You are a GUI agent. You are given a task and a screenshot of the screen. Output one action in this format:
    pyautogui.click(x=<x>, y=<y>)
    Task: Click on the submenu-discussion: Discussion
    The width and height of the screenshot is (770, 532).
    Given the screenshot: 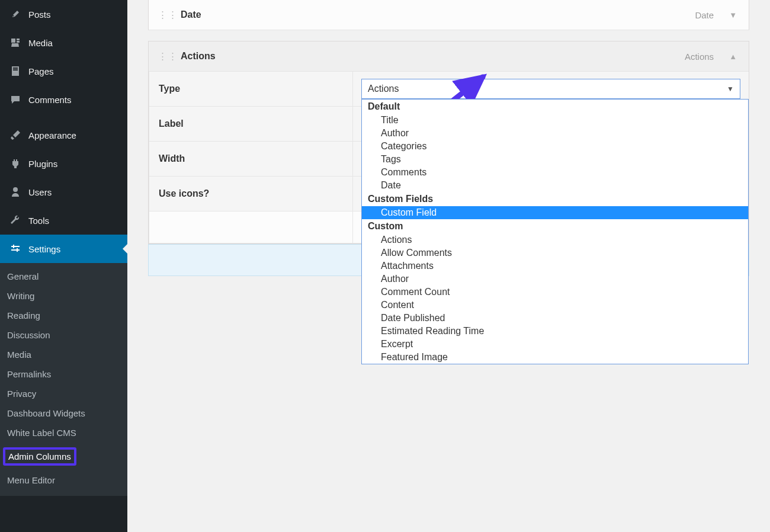 What is the action you would take?
    pyautogui.click(x=64, y=335)
    